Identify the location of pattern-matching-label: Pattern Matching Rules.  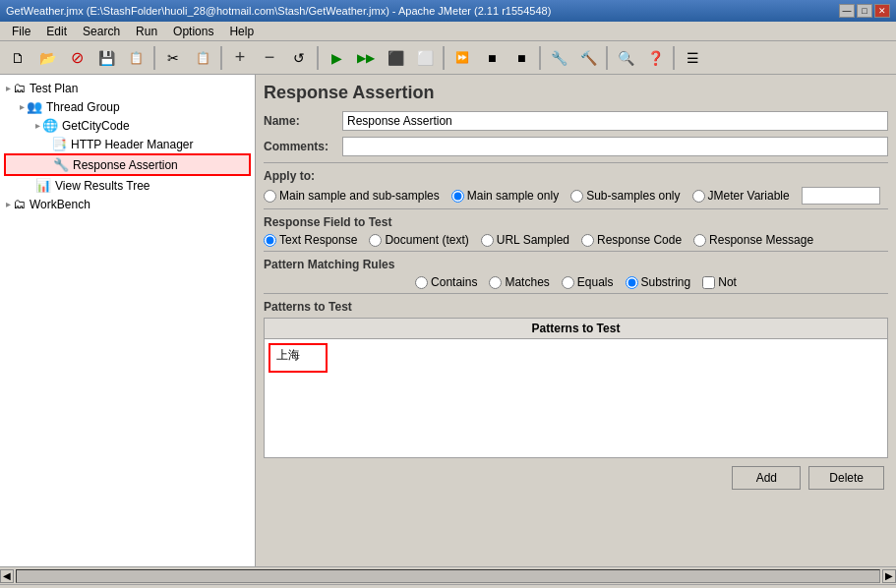
(576, 265).